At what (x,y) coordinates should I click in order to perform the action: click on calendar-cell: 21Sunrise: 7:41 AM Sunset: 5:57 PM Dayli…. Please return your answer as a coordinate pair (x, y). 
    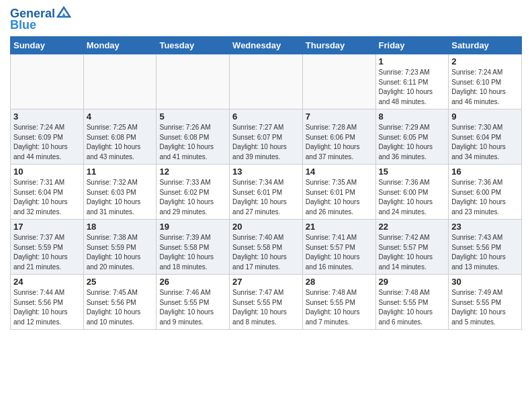
    Looking at the image, I should click on (339, 247).